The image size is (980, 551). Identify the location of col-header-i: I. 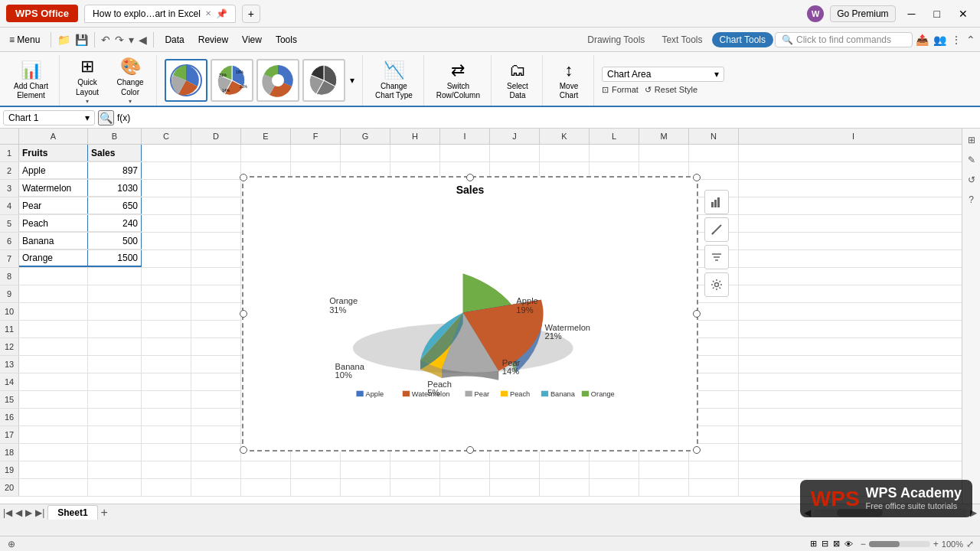
(466, 136).